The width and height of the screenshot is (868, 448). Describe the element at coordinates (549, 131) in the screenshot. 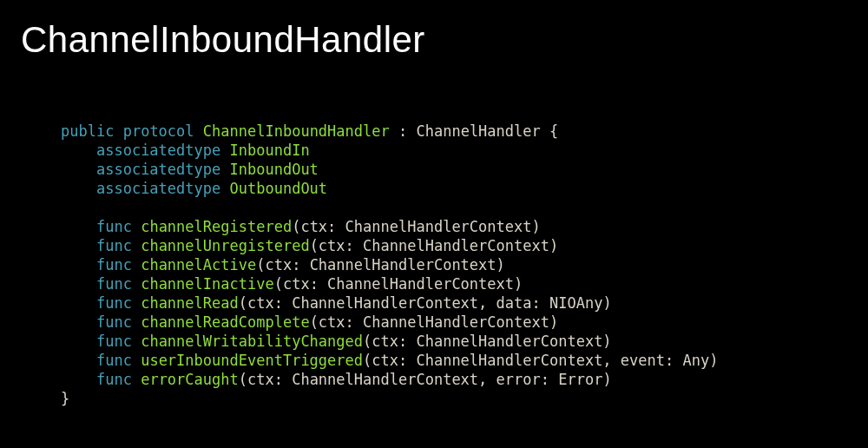

I see `brace-open: {` at that location.